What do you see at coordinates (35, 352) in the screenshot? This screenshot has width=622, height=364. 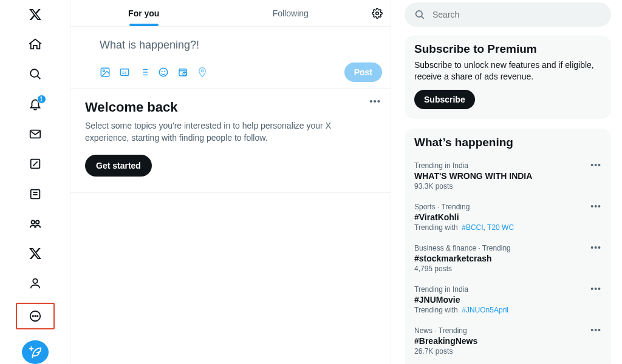 I see `compose-button` at bounding box center [35, 352].